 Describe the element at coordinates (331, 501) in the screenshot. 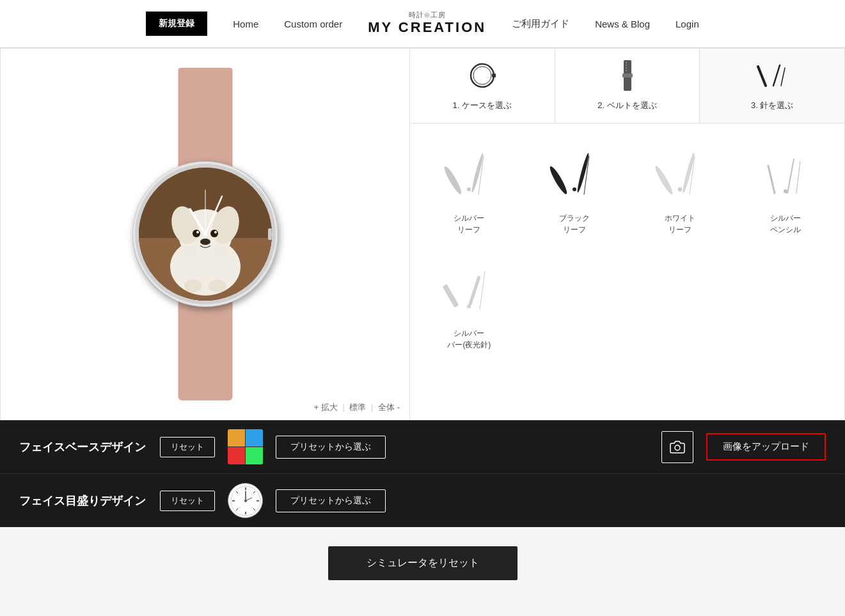

I see `face-scale-preset-button: プリセットから選ぶ` at that location.